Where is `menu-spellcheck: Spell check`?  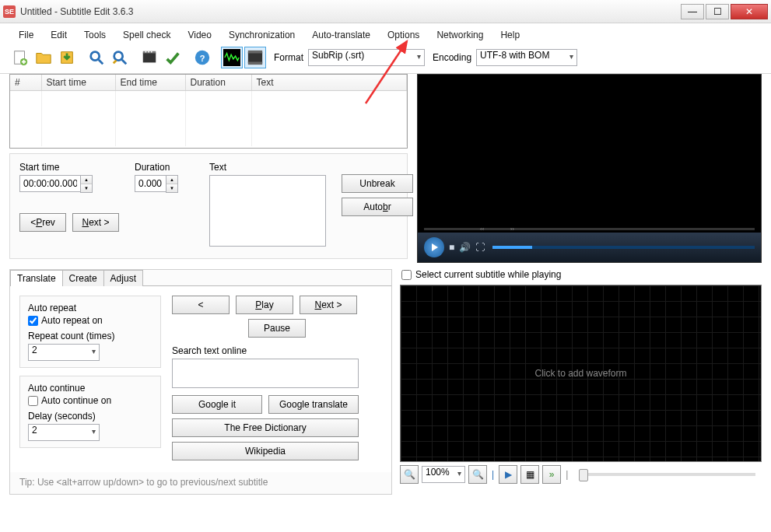
menu-spellcheck: Spell check is located at coordinates (146, 35).